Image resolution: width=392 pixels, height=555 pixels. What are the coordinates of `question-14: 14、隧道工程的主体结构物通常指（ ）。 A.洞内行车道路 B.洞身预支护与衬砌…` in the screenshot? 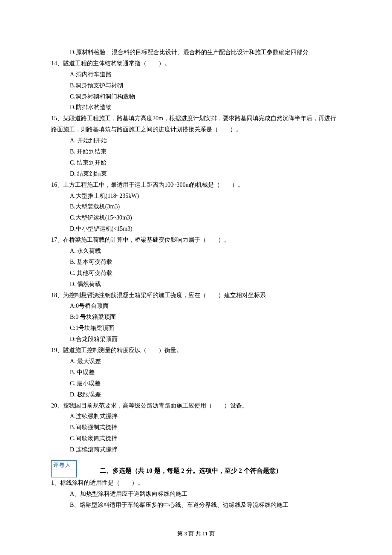 It's located at (196, 85).